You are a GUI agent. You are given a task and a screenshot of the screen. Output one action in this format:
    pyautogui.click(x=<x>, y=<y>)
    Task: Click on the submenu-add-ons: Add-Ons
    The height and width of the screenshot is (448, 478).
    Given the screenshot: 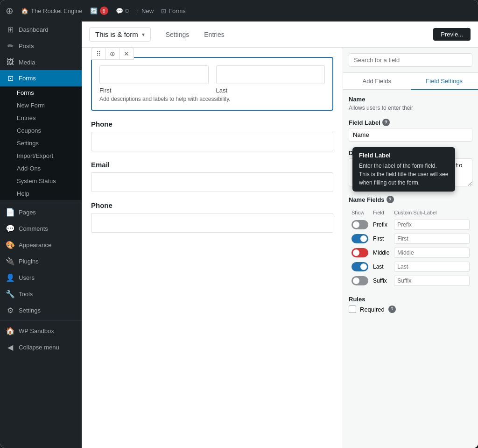 What is the action you would take?
    pyautogui.click(x=41, y=168)
    